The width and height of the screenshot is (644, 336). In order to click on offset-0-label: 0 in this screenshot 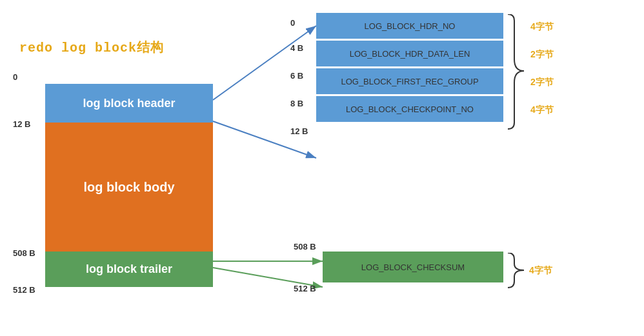, I will do `click(15, 77)`.